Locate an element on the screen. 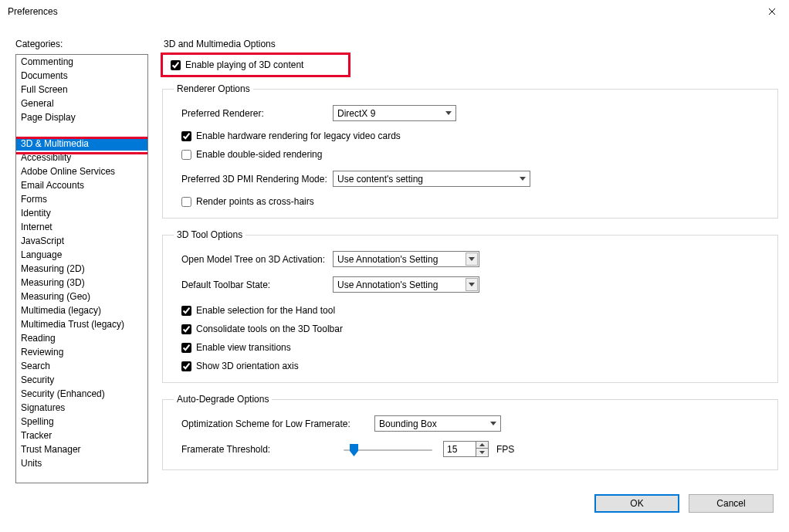 Image resolution: width=789 pixels, height=532 pixels. transitions-checkbox is located at coordinates (187, 347).